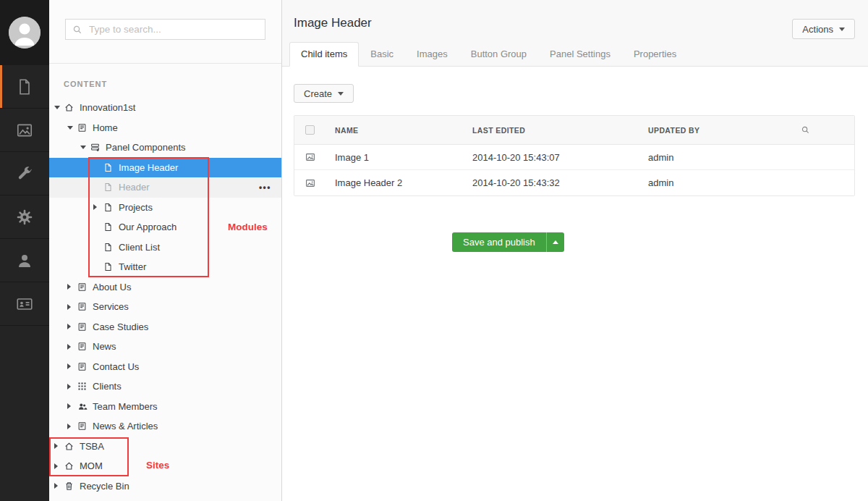  What do you see at coordinates (165, 307) in the screenshot?
I see `tree-item-services: Services` at bounding box center [165, 307].